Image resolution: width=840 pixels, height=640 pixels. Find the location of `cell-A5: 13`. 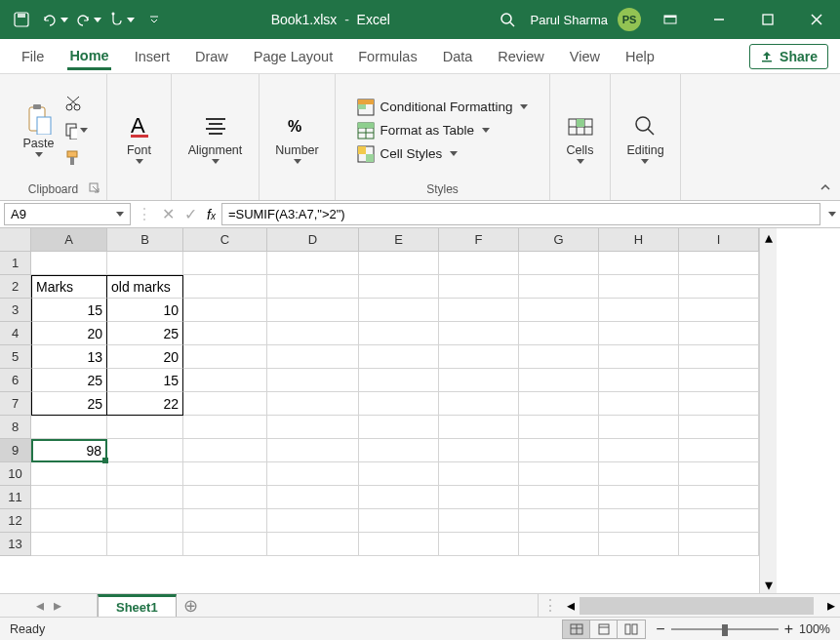

cell-A5: 13 is located at coordinates (69, 357).